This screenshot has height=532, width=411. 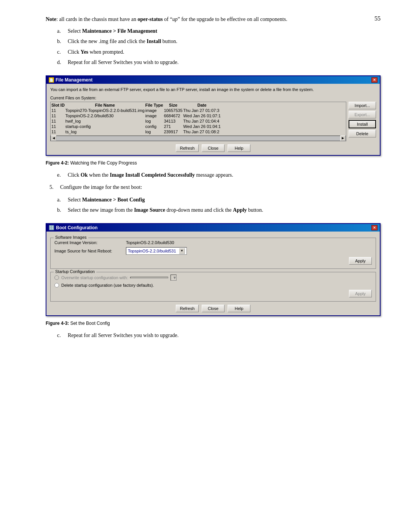 I want to click on delete-button: Delete, so click(x=362, y=134).